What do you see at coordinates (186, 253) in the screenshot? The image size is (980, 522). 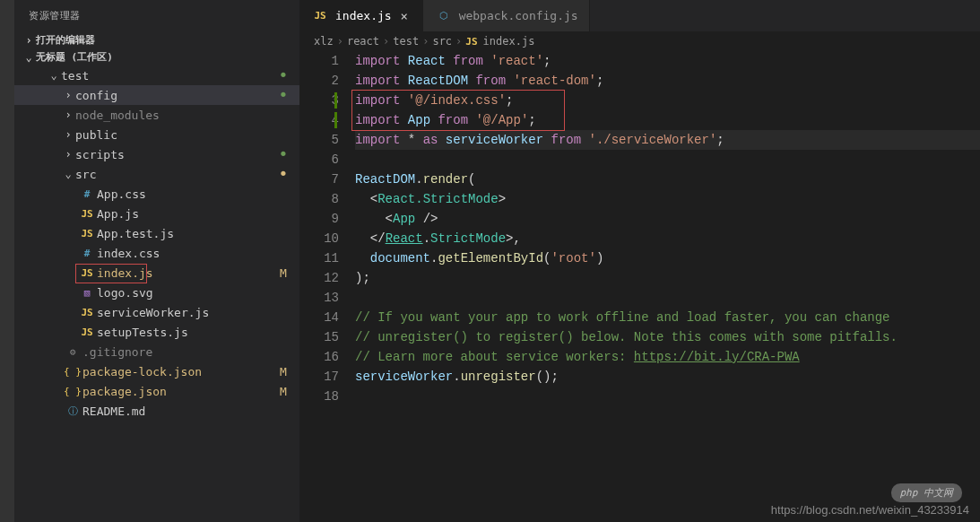 I see `file-label: index.css` at bounding box center [186, 253].